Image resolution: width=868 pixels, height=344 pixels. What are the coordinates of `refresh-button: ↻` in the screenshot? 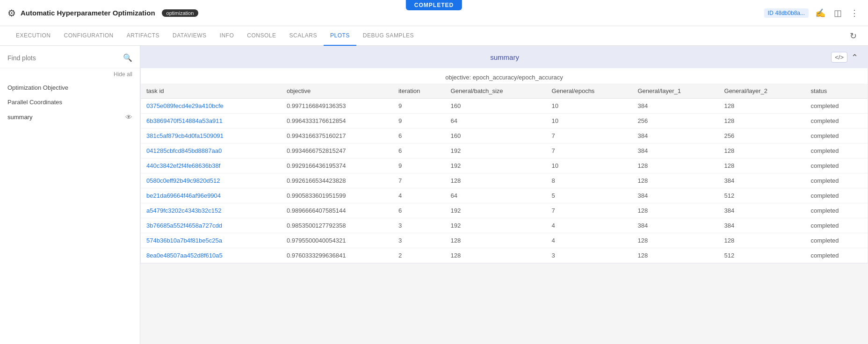 It's located at (853, 36).